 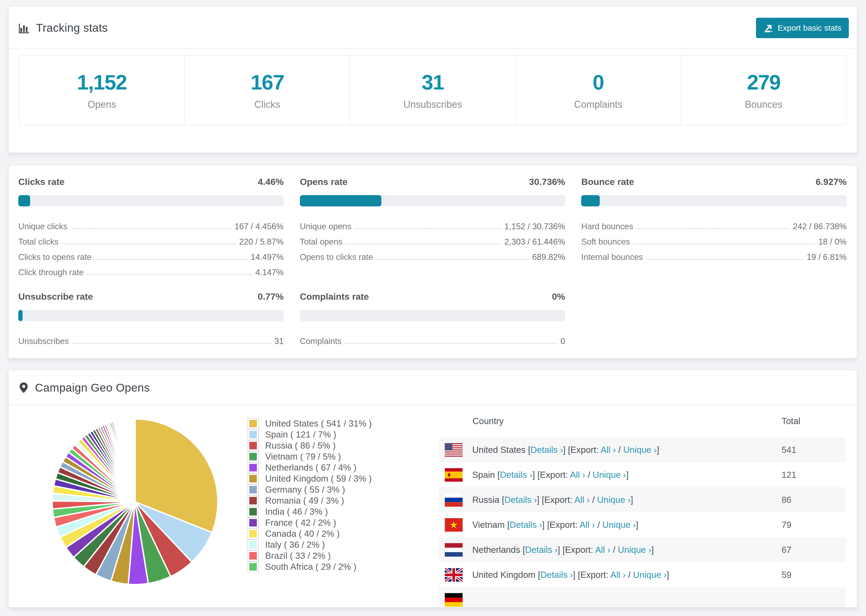 What do you see at coordinates (310, 495) in the screenshot?
I see `pie-legend: United States ( 541 / 31% )Spain ( 121 /…` at bounding box center [310, 495].